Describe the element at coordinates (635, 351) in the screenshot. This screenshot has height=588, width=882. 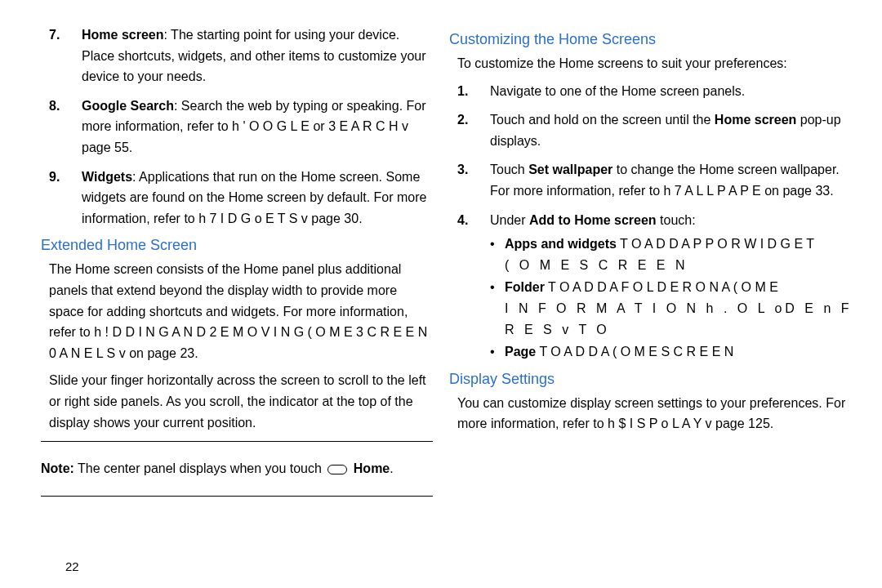
I see `bullet-spaced: T O A D D A ( O M E S C R E E N` at that location.